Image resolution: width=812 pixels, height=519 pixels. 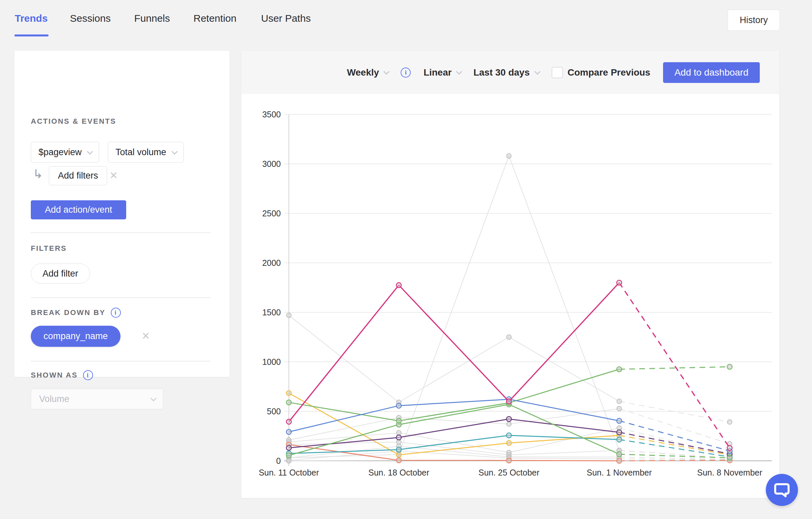 I want to click on svg-text: 0, so click(x=279, y=461).